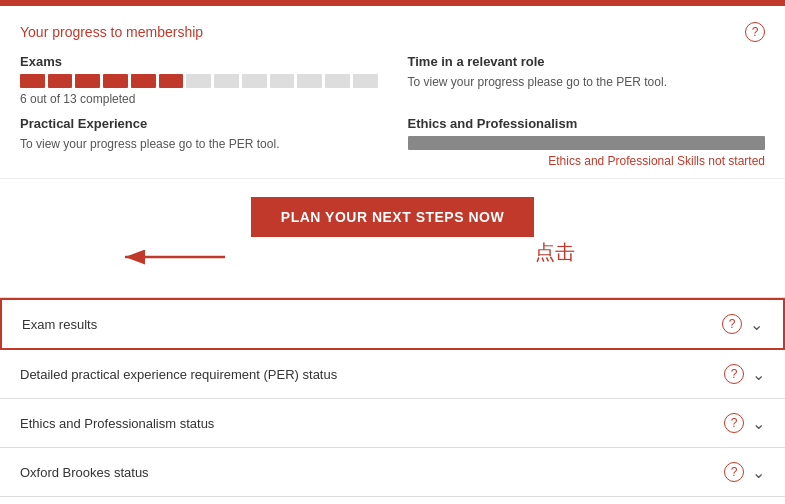 This screenshot has width=785, height=504. I want to click on accordion-item-ethics: Ethics and Professionalism status ? ⌄, so click(392, 424).